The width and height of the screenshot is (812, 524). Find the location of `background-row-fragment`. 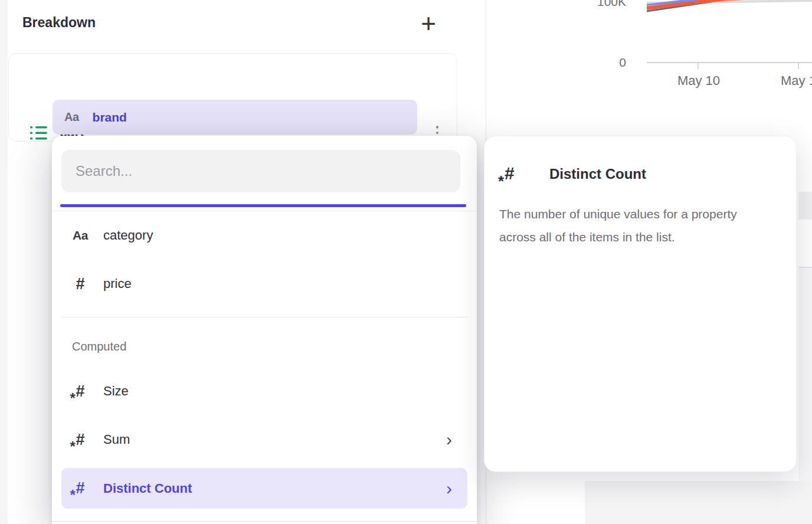

background-row-fragment is located at coordinates (805, 205).